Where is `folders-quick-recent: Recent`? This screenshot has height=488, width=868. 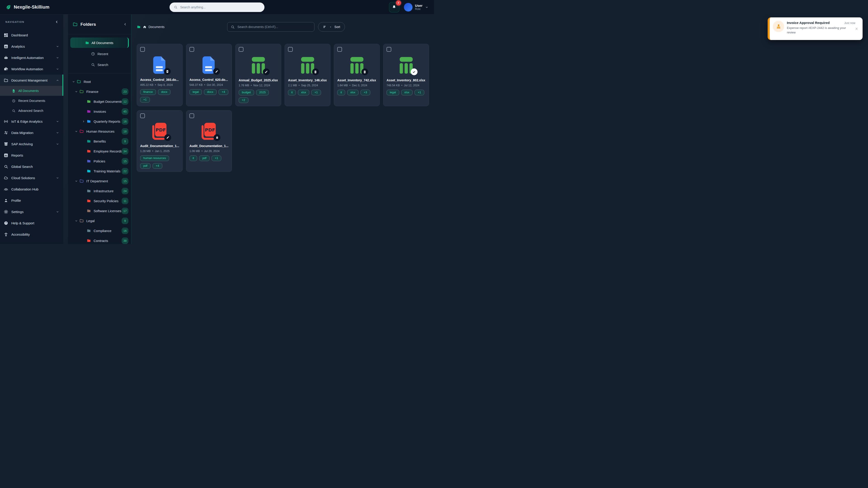 folders-quick-recent: Recent is located at coordinates (100, 54).